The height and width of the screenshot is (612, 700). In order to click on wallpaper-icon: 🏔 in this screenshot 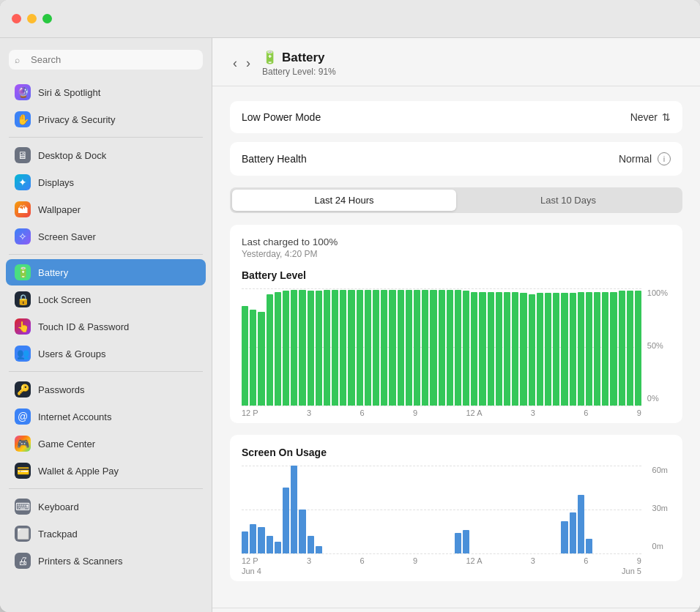, I will do `click(23, 209)`.